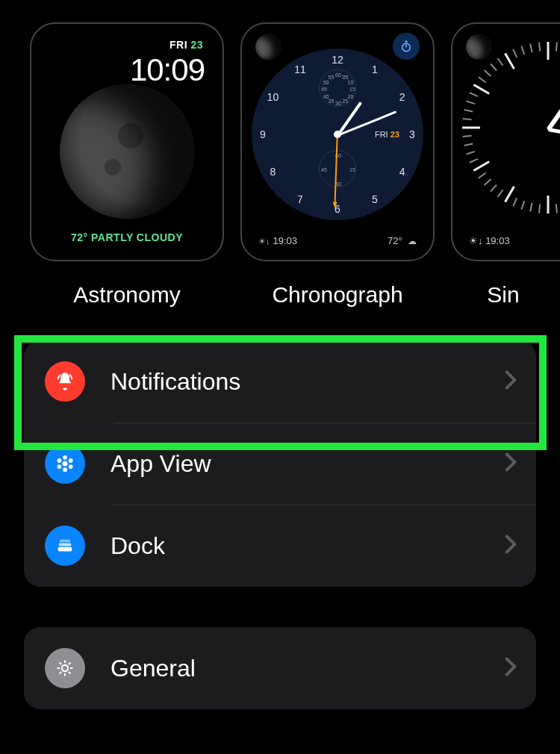 The width and height of the screenshot is (560, 754). I want to click on hour-marker: 8, so click(273, 172).